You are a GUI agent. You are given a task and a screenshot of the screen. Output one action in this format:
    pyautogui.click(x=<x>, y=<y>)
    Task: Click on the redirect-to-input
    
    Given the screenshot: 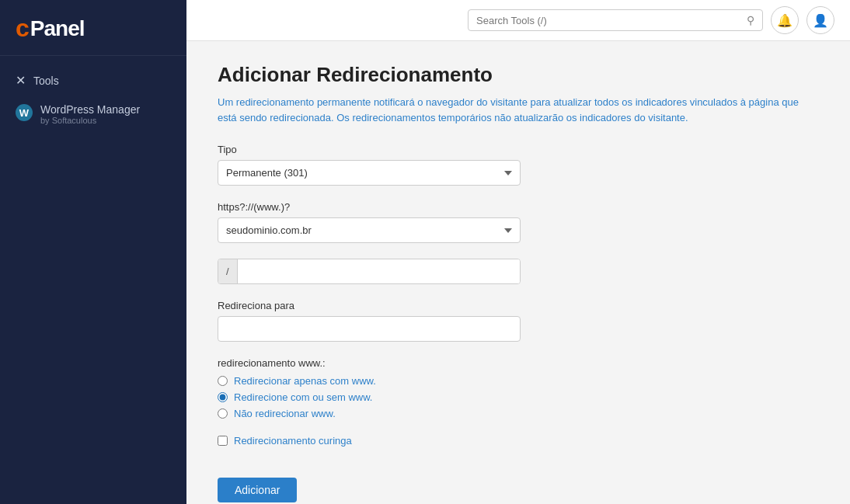 What is the action you would take?
    pyautogui.click(x=369, y=329)
    